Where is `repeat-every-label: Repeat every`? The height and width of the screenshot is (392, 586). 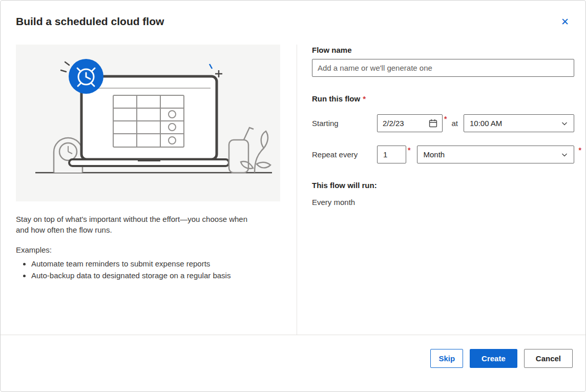
repeat-every-label: Repeat every is located at coordinates (344, 155).